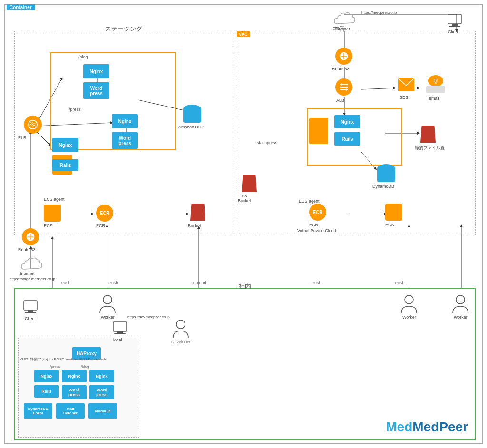 The image size is (487, 448). I want to click on client-honban-label: Client, so click(454, 32).